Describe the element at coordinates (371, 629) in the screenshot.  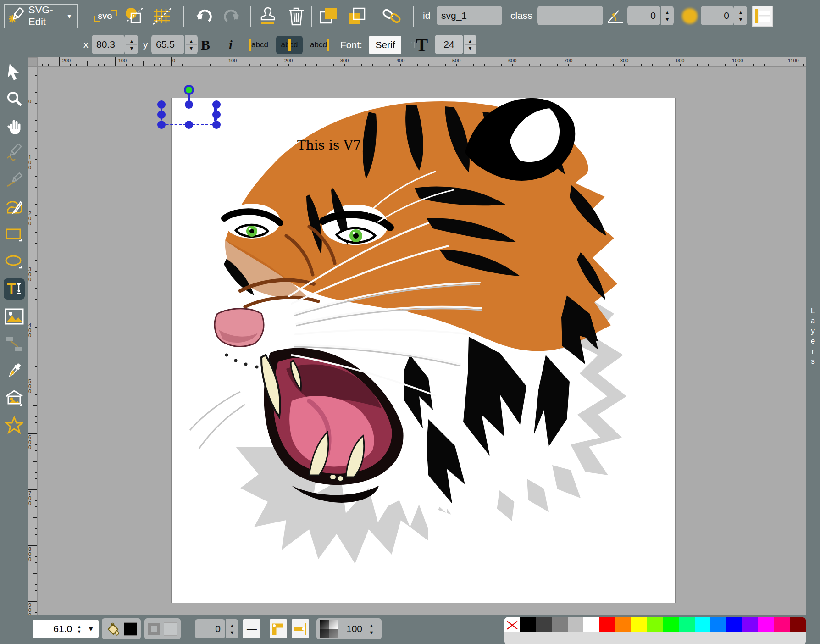
I see `opacity-spinner: ▲▼` at that location.